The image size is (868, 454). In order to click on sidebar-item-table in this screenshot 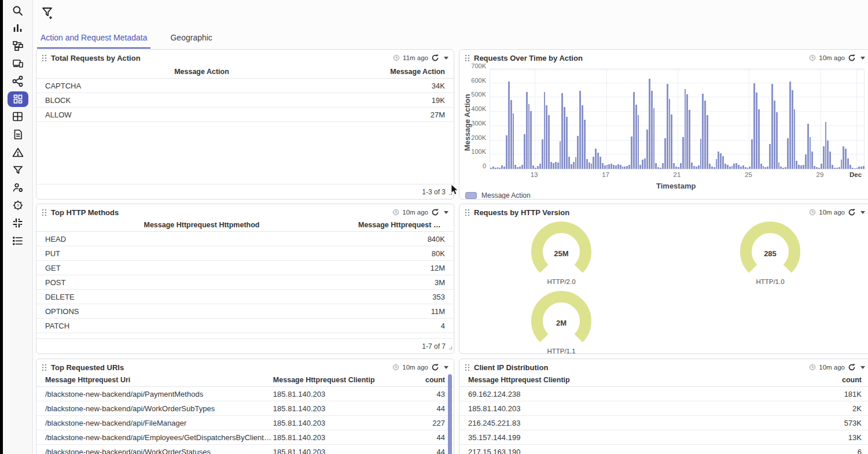, I will do `click(18, 117)`.